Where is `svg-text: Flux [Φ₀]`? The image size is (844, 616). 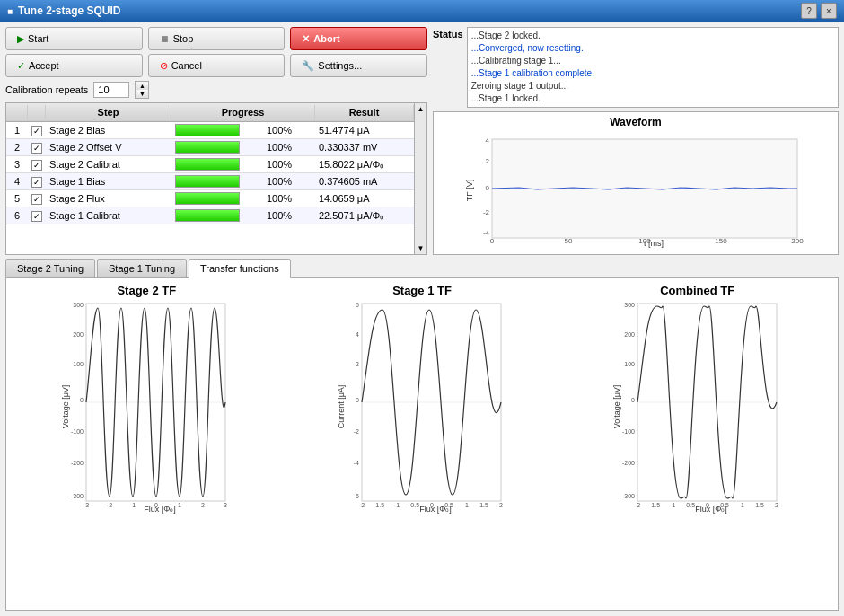
svg-text: Flux [Φ₀] is located at coordinates (160, 509).